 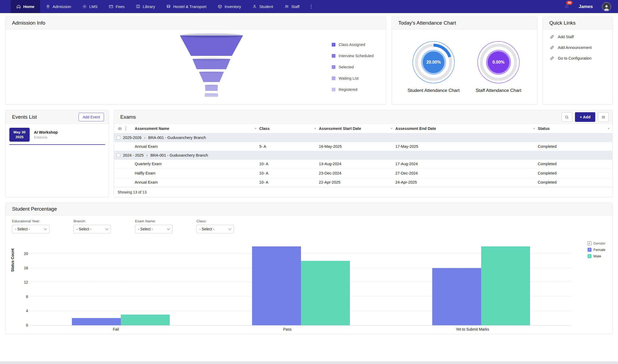 I want to click on add-event-button: Add Event, so click(x=91, y=117).